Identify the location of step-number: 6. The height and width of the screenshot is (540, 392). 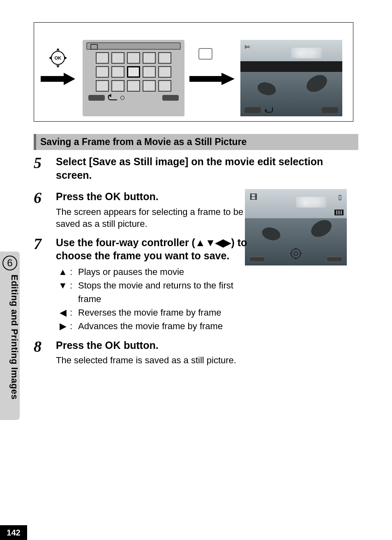
(45, 210).